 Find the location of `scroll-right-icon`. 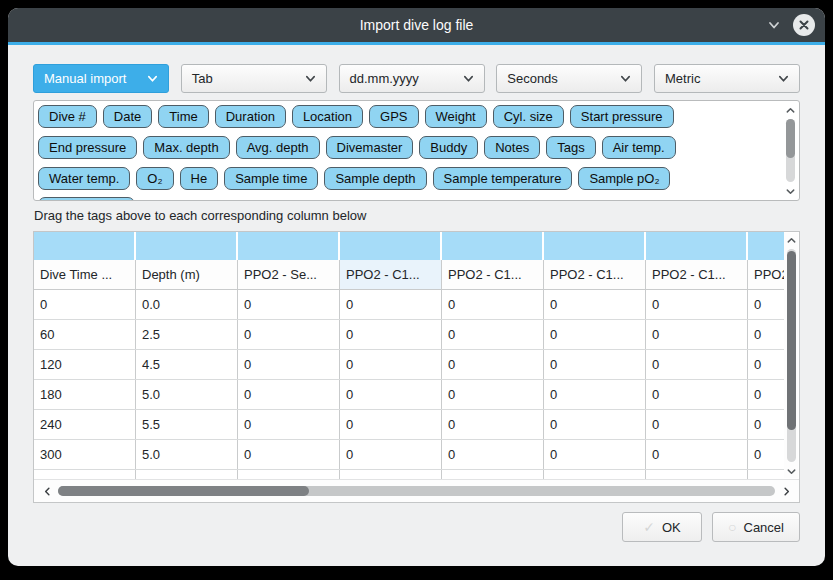

scroll-right-icon is located at coordinates (786, 491).